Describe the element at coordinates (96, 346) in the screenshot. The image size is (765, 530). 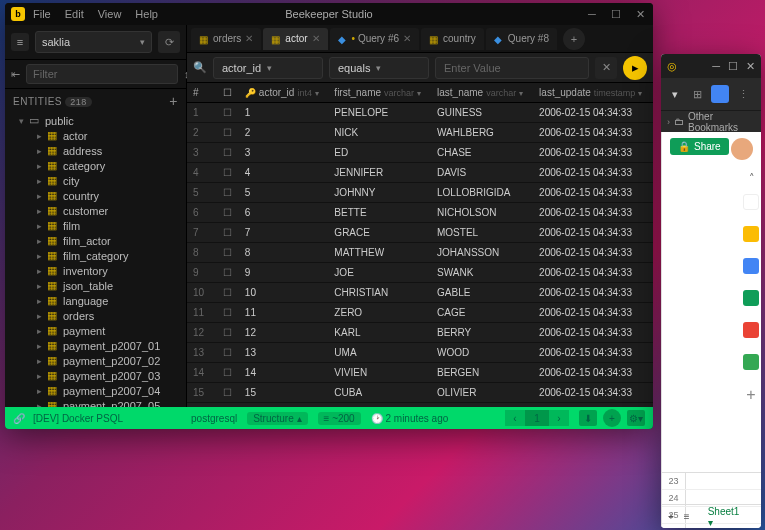
I see `table-payment_p2007_01: ▸▦payment_p2007_01` at that location.